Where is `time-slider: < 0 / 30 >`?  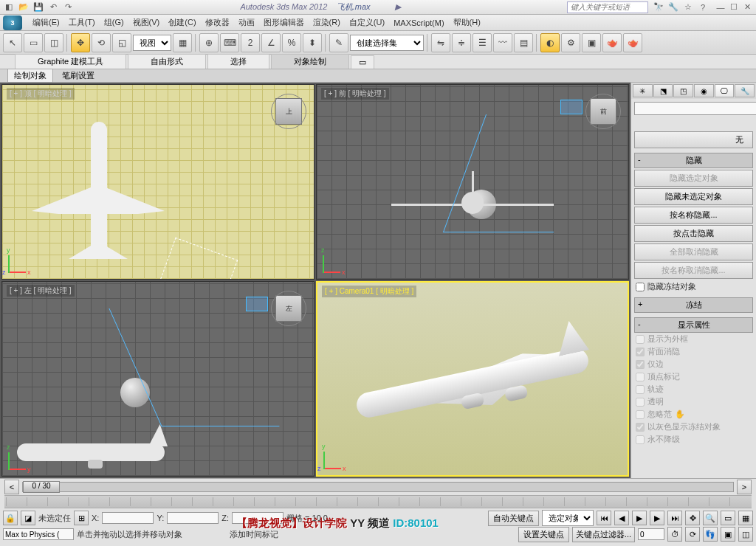
time-slider: < 0 / 30 > is located at coordinates (378, 487).